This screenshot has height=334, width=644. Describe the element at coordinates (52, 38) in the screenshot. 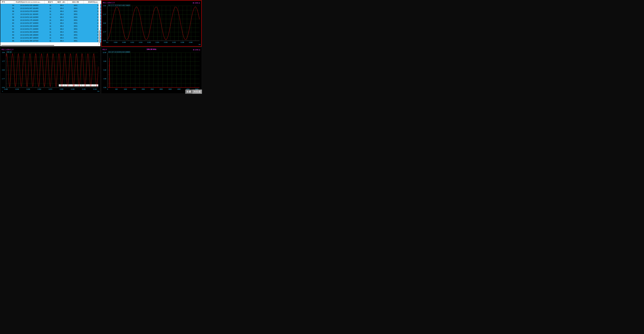

I see `table-row: 6513:13:24:51:367 1665001189.4300130000` at that location.